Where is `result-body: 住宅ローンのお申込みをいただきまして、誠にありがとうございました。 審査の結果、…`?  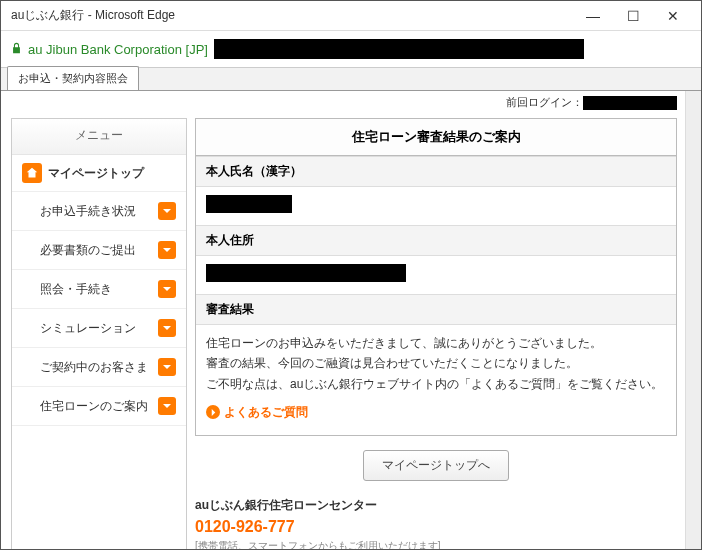
result-body: 住宅ローンのお申込みをいただきまして、誠にありがとうございました。 審査の結果、… is located at coordinates (436, 380).